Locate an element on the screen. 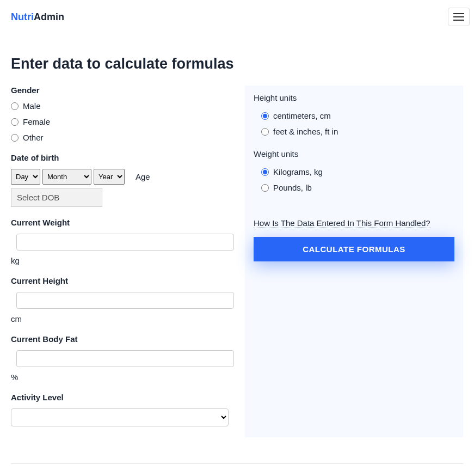  height-unit-ftin-radio is located at coordinates (265, 132).